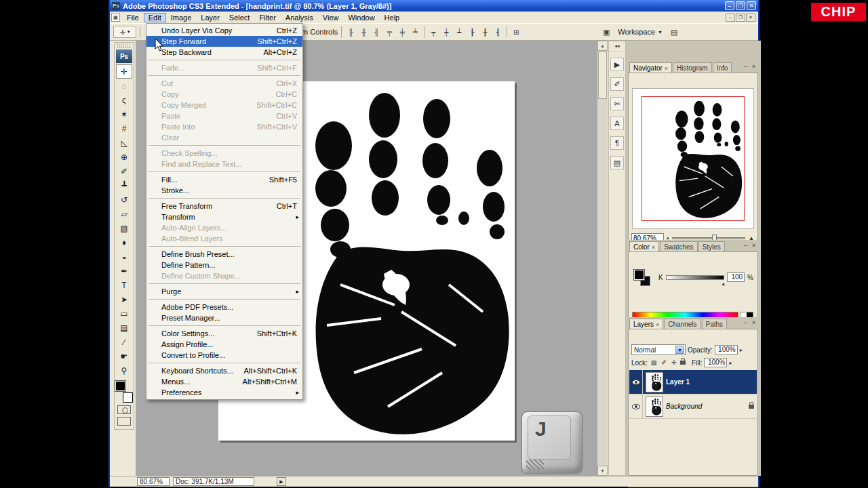 The image size is (868, 488). What do you see at coordinates (155, 18) in the screenshot?
I see `menu-edit: Edit` at bounding box center [155, 18].